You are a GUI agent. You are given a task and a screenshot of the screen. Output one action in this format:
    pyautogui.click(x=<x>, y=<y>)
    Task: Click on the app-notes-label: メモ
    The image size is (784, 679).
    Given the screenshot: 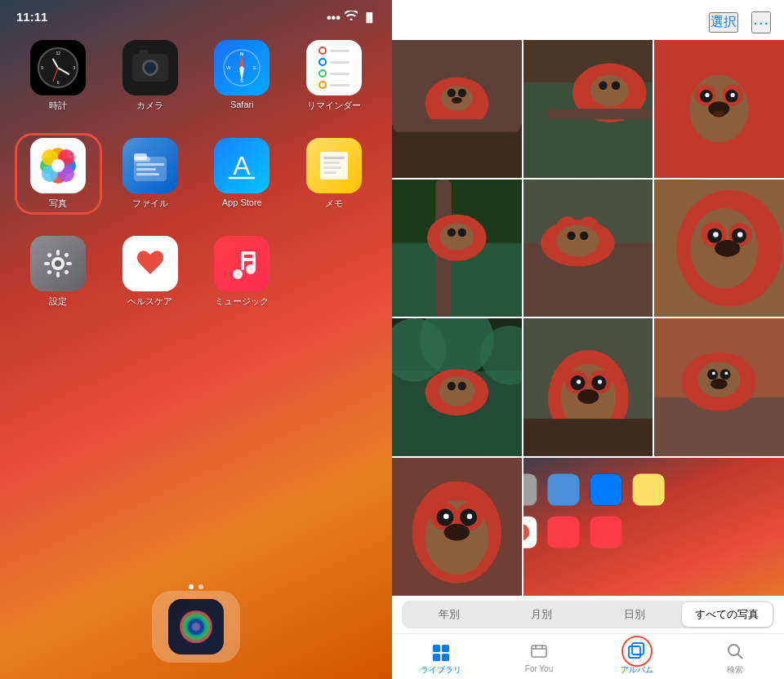 What is the action you would take?
    pyautogui.click(x=334, y=204)
    